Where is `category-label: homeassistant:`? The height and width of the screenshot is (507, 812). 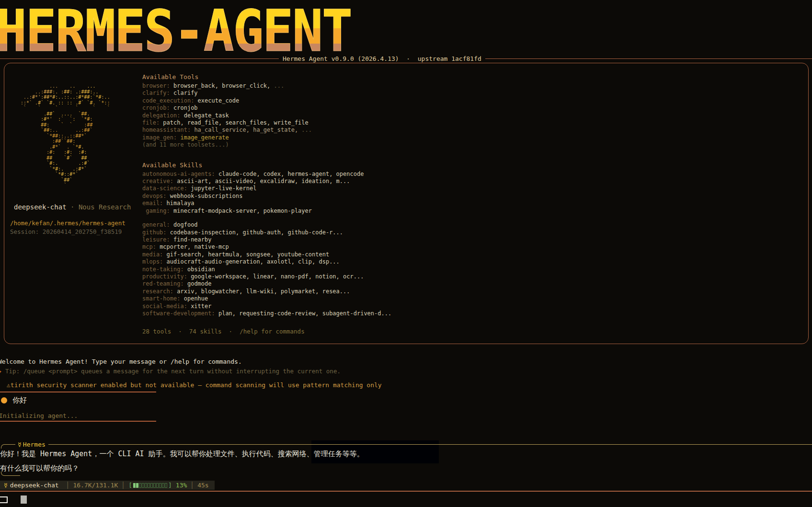
category-label: homeassistant: is located at coordinates (167, 130).